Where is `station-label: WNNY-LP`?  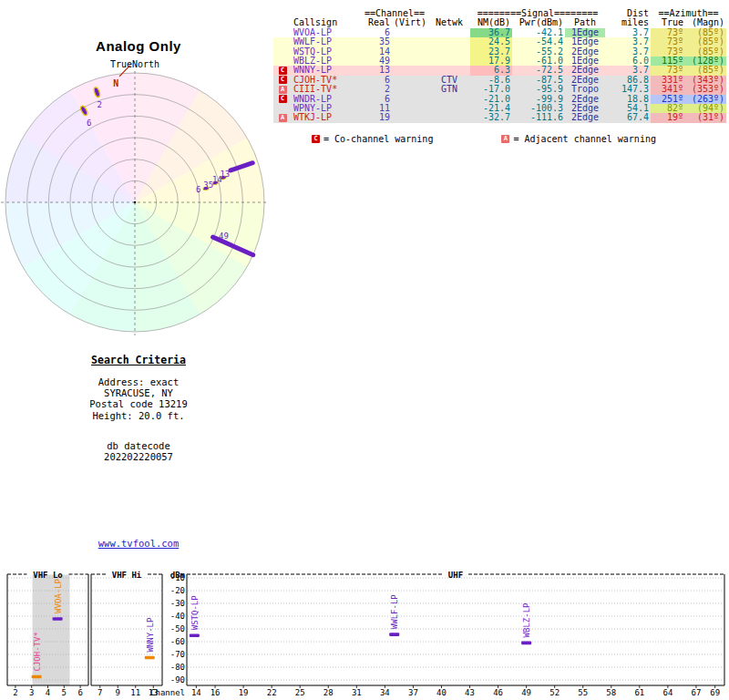
station-label: WNNY-LP is located at coordinates (150, 634).